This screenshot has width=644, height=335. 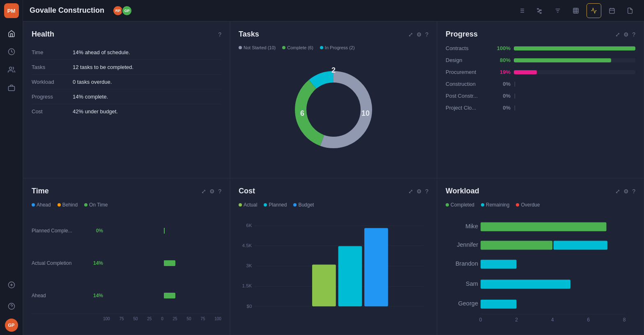 I want to click on legend-in-progress: In Progress (2), so click(x=338, y=48).